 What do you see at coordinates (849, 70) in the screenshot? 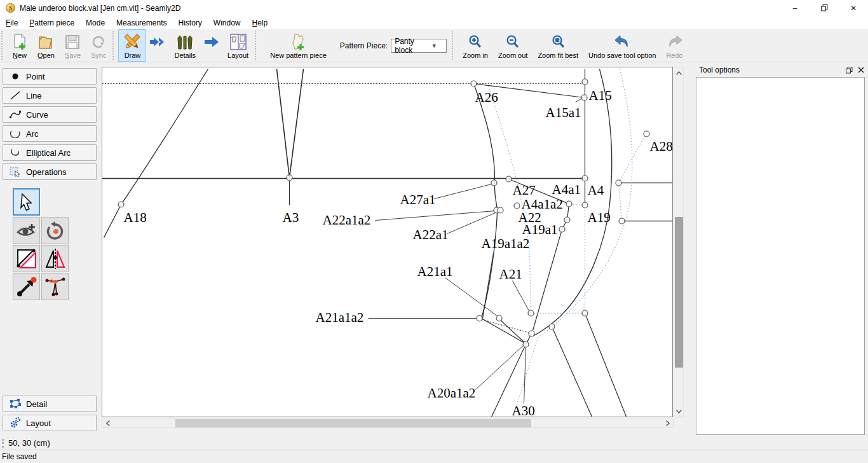
I see `dock-float-icon` at bounding box center [849, 70].